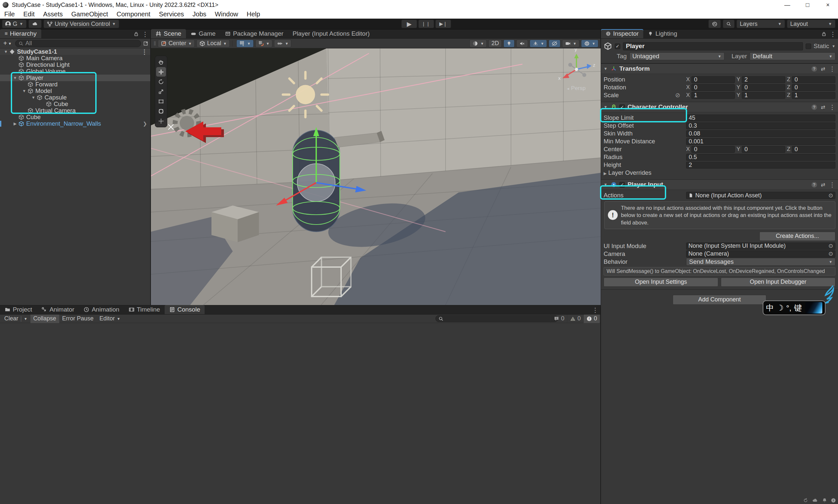  What do you see at coordinates (814, 88) in the screenshot?
I see `rotation-z-field: 0` at bounding box center [814, 88].